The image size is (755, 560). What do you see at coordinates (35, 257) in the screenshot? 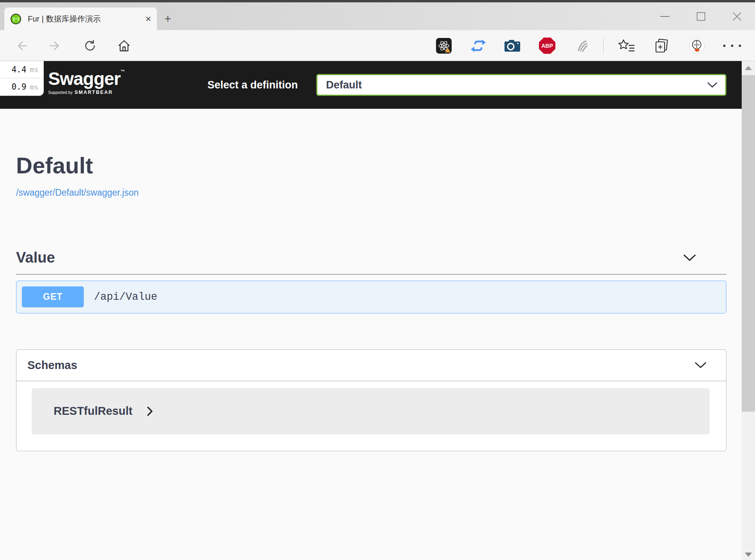
I see `tag-section-title: Value` at bounding box center [35, 257].